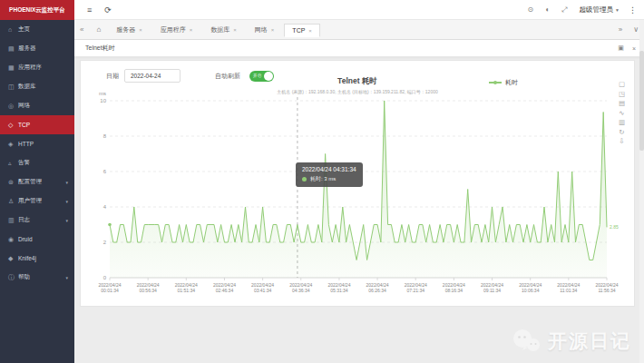  What do you see at coordinates (105, 242) in the screenshot?
I see `svg-text: 2` at bounding box center [105, 242].